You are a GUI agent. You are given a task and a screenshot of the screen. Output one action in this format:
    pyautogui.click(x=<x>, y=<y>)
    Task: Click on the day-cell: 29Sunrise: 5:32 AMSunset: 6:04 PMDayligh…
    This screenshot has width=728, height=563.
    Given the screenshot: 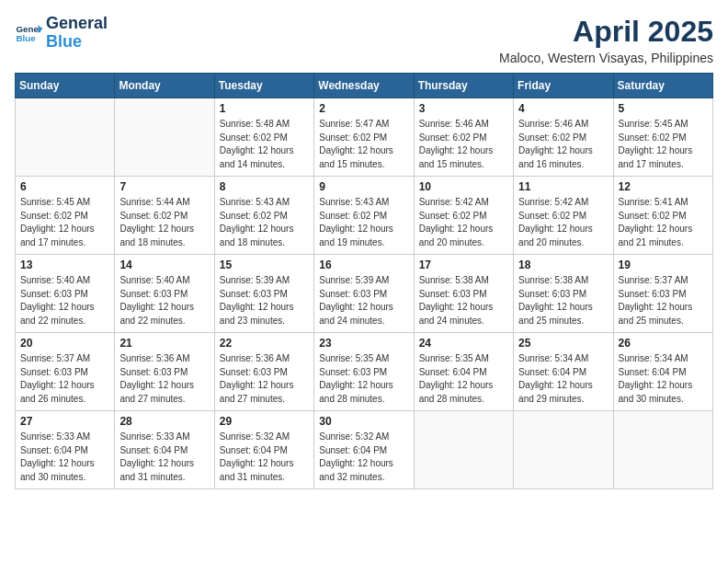 What is the action you would take?
    pyautogui.click(x=264, y=451)
    